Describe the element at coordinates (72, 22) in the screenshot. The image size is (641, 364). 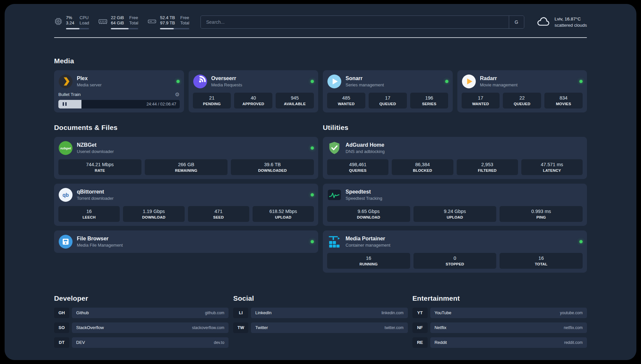
I see `cpu-metric: 7% 3.24 CPU Load` at that location.